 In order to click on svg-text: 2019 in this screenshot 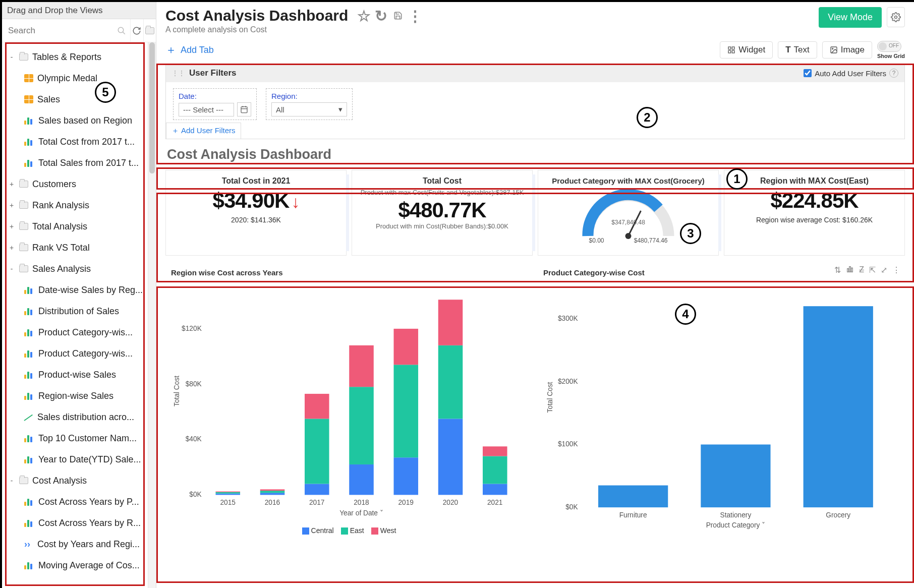, I will do `click(406, 502)`.